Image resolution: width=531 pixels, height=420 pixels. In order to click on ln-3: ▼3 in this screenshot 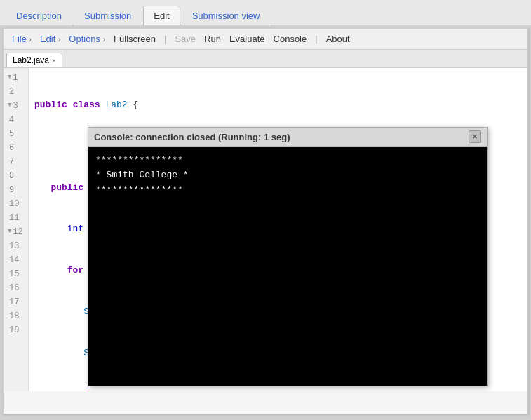, I will do `click(15, 106)`.